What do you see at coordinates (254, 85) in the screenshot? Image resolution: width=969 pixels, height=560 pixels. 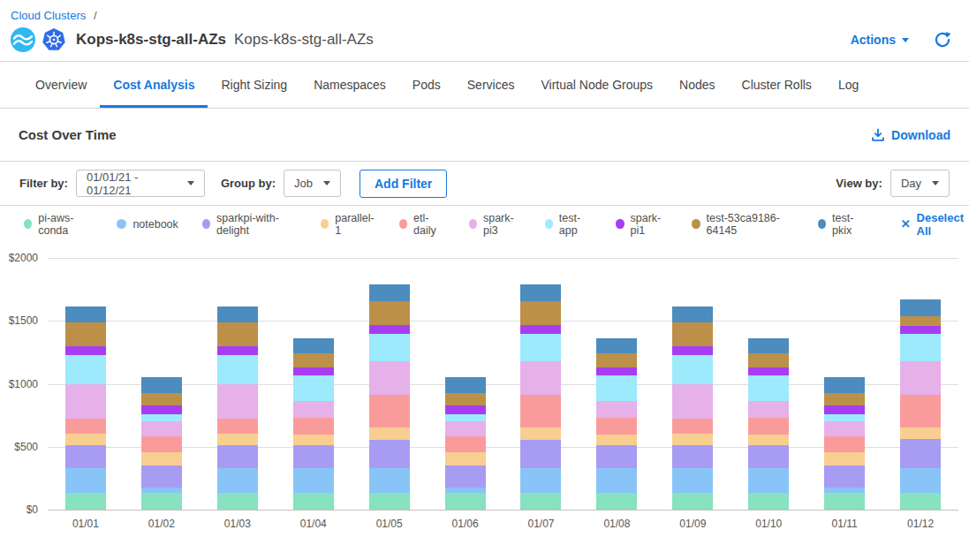 I see `tab-right-sizing: Right Sizing` at bounding box center [254, 85].